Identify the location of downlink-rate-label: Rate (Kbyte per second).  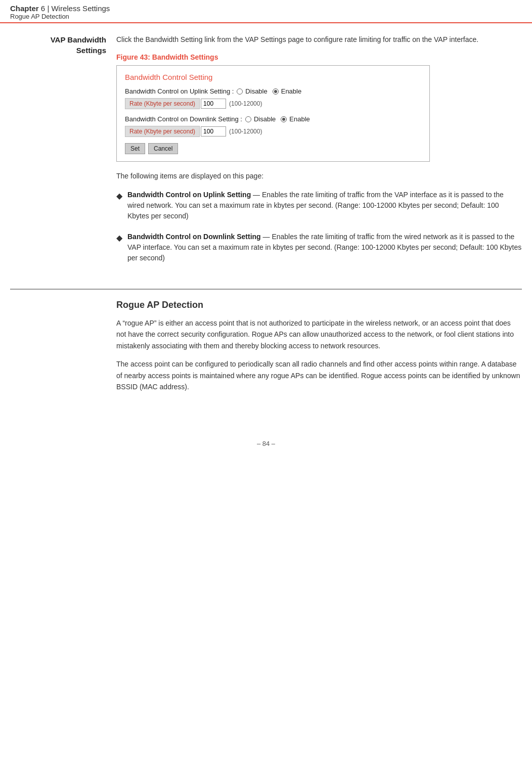
(162, 131).